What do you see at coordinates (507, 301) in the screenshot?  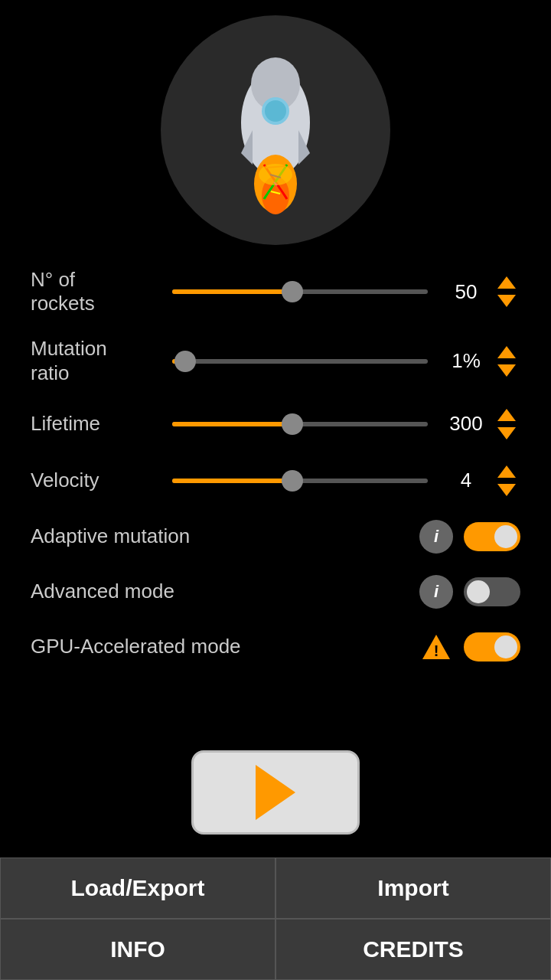 I see `rockets-spin-down` at bounding box center [507, 301].